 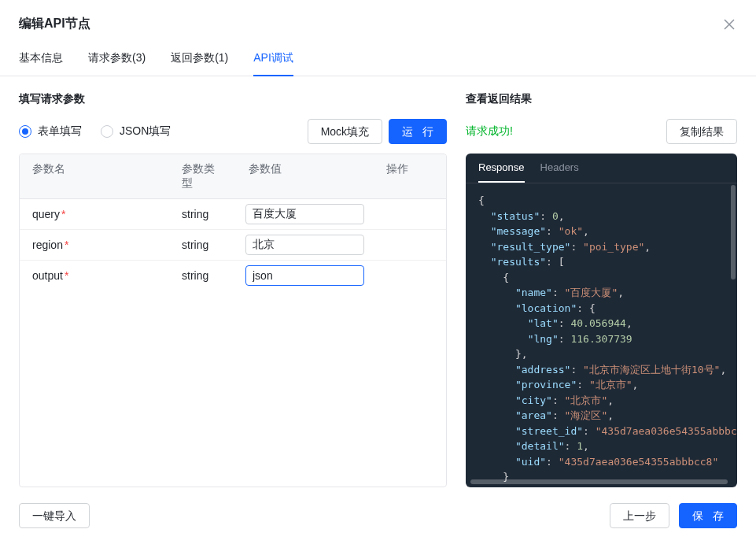 I want to click on fill-mode-radio-group: 表单填写 JSON填写, so click(x=94, y=131).